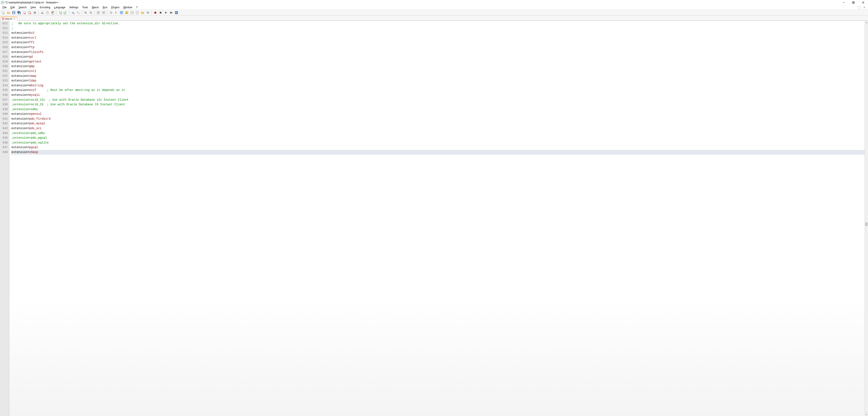  What do you see at coordinates (438, 62) in the screenshot?
I see `code-line: extension=gettext` at bounding box center [438, 62].